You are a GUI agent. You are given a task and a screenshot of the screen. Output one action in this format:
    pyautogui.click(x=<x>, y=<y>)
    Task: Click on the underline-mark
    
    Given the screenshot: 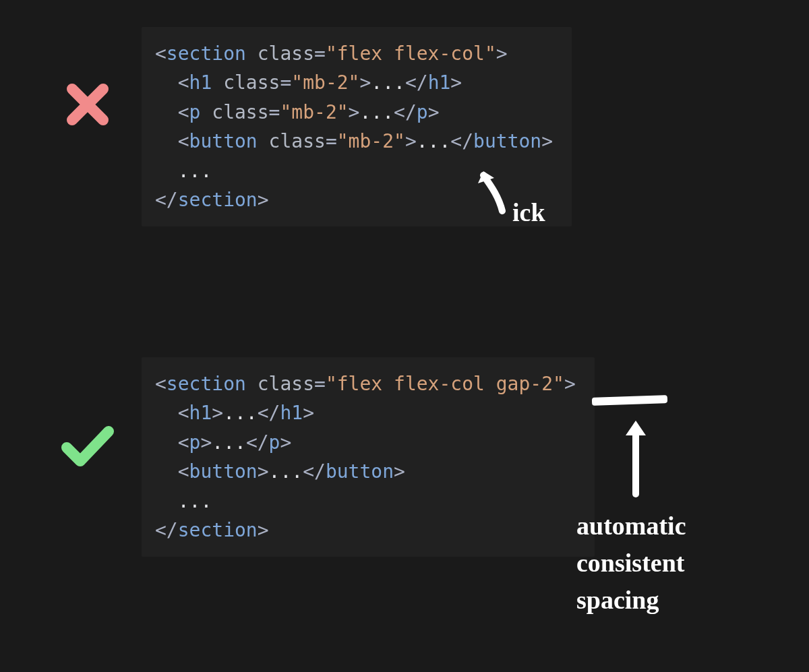 What is the action you would take?
    pyautogui.click(x=630, y=400)
    